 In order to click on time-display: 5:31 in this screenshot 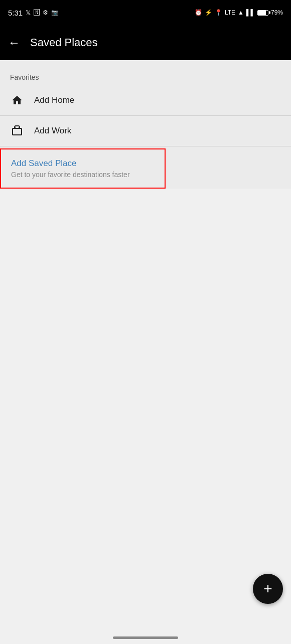, I will do `click(15, 13)`.